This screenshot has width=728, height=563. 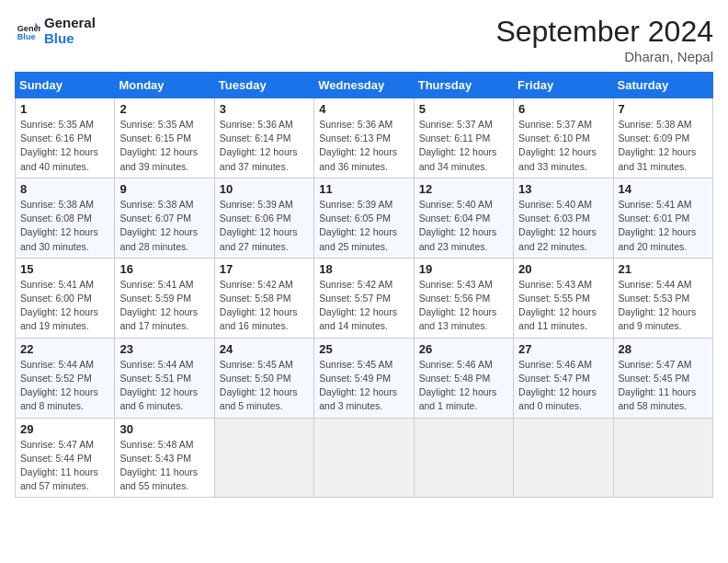 I want to click on weekday-header: Tuesday, so click(x=264, y=86).